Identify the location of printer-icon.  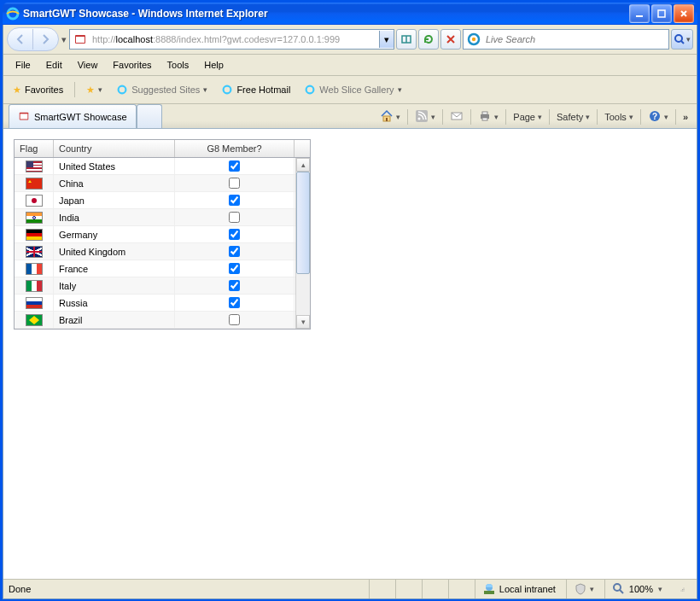
(485, 117).